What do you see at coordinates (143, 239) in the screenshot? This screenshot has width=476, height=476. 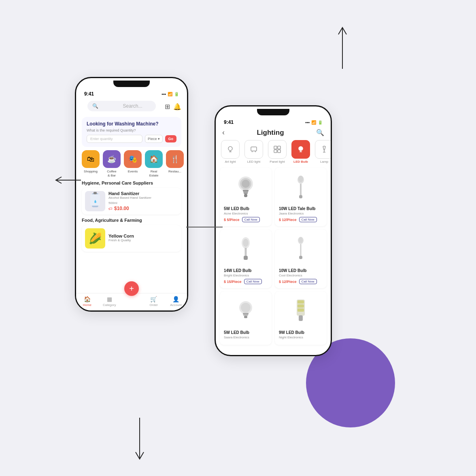 I see `food-product-info: Yellow Corn Fresh & Quality` at bounding box center [143, 239].